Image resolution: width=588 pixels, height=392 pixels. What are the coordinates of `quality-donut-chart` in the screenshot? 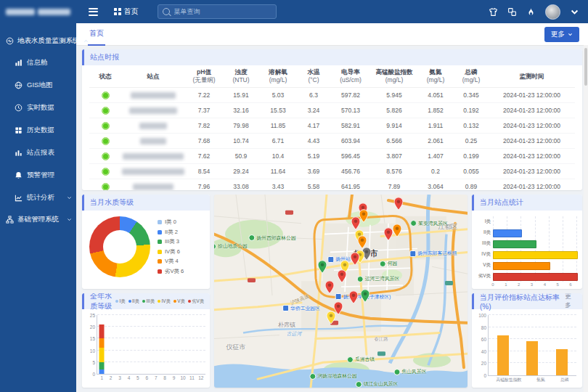 It's located at (120, 247).